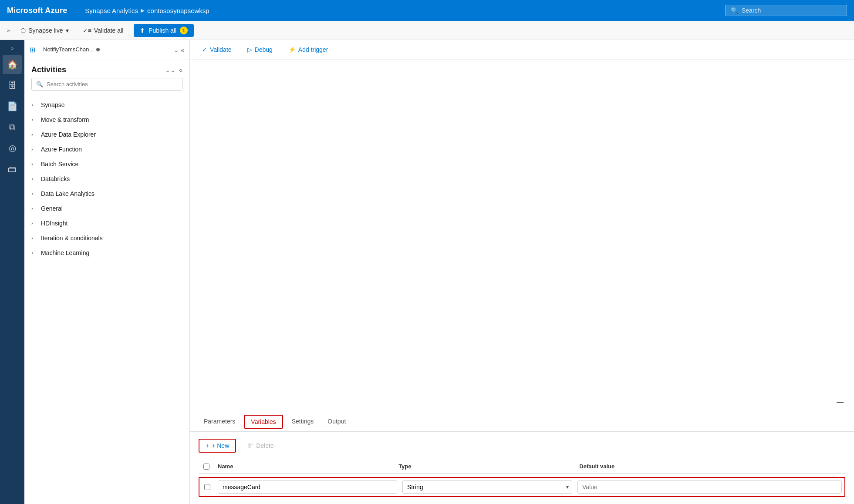  I want to click on sidebar-item-integrate: ⧉, so click(12, 127).